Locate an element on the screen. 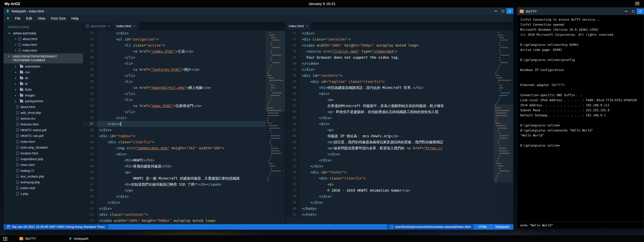  code-line: 36 </ul> is located at coordinates (174, 118).